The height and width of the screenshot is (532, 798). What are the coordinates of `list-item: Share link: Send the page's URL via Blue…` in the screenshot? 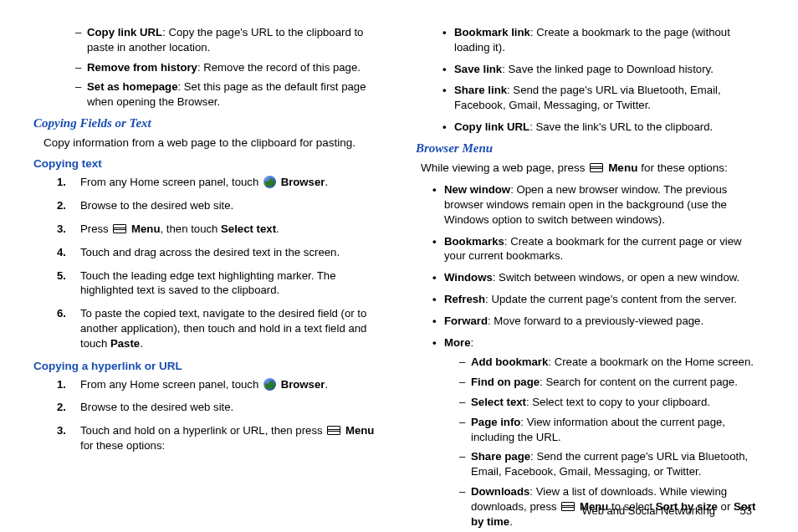 It's located at (604, 98).